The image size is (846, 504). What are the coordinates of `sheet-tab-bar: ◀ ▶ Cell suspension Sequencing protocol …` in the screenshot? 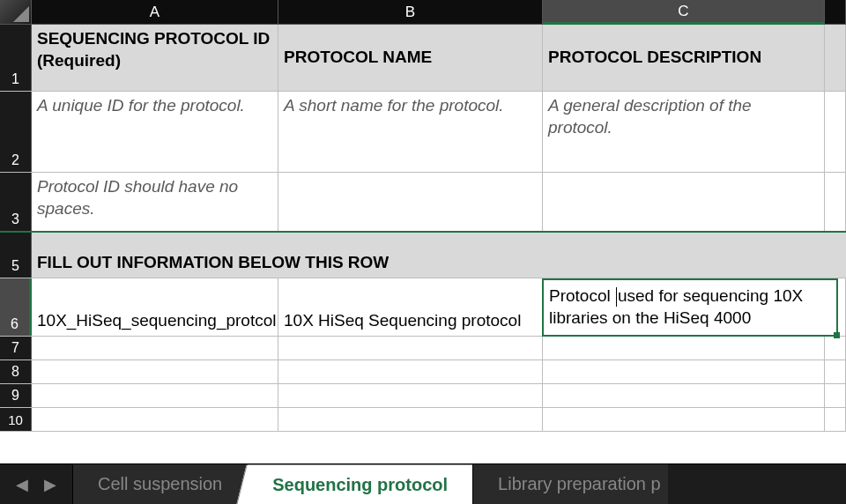 It's located at (423, 484).